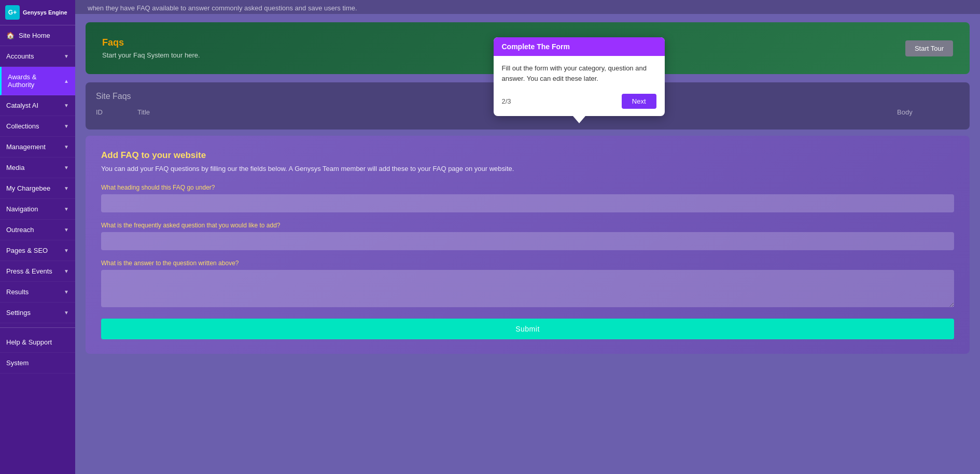 This screenshot has height=474, width=980. What do you see at coordinates (37, 106) in the screenshot?
I see `sidebar-item-catalyst-ai: Catalyst AI ▼` at bounding box center [37, 106].